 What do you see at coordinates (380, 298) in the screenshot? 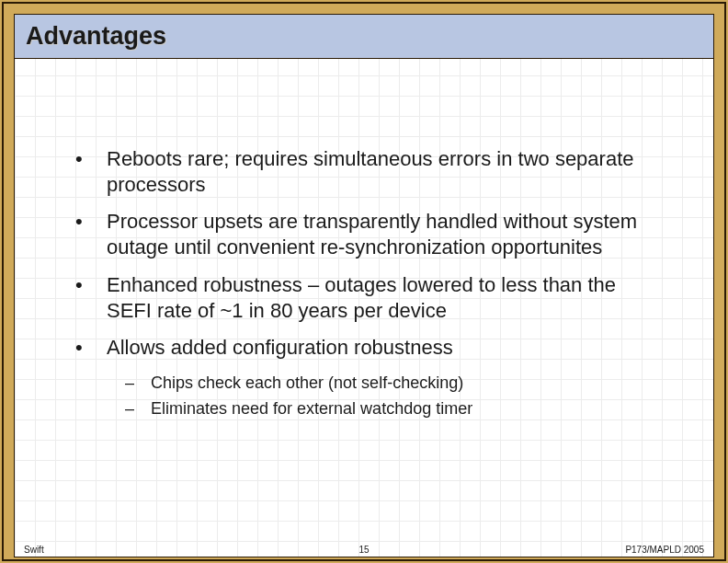
I see `bullet-item: Enhanced robustness – outages lowered to…` at bounding box center [380, 298].